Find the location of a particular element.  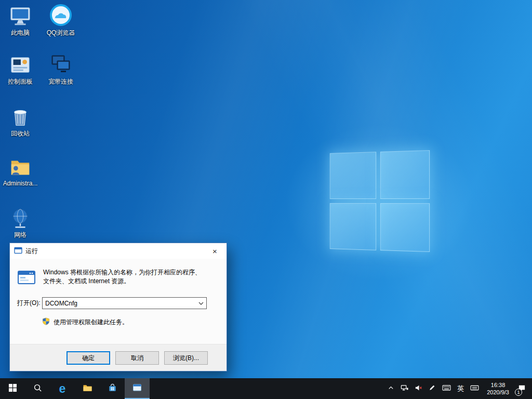

run-combobox is located at coordinates (125, 303).